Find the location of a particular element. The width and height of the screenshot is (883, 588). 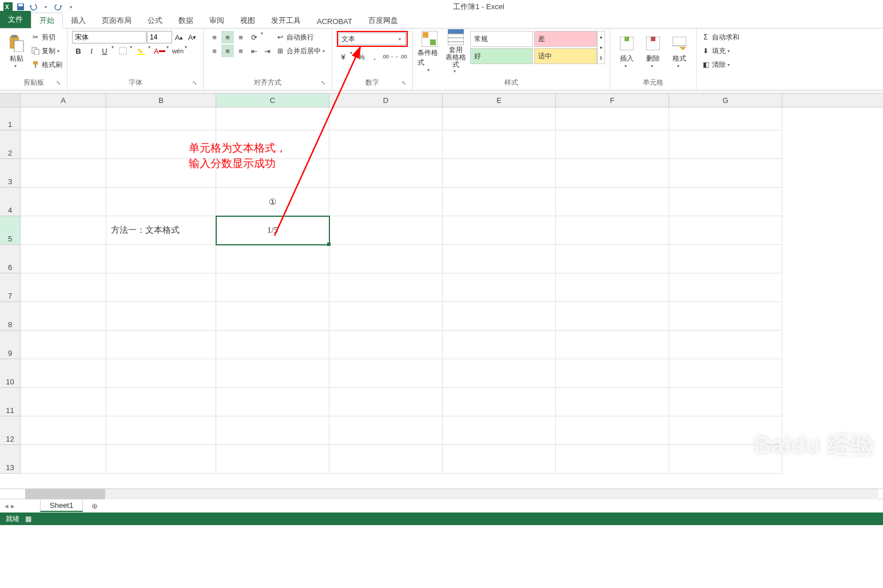

cell-E2 is located at coordinates (499, 145).